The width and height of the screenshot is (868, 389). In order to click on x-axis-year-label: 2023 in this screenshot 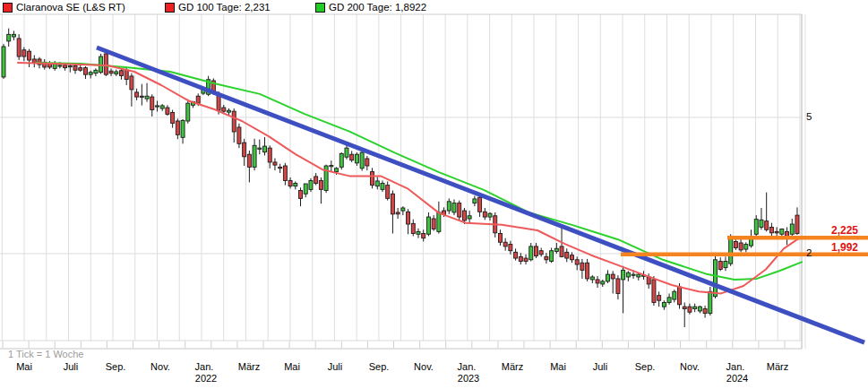, I will do `click(468, 378)`.